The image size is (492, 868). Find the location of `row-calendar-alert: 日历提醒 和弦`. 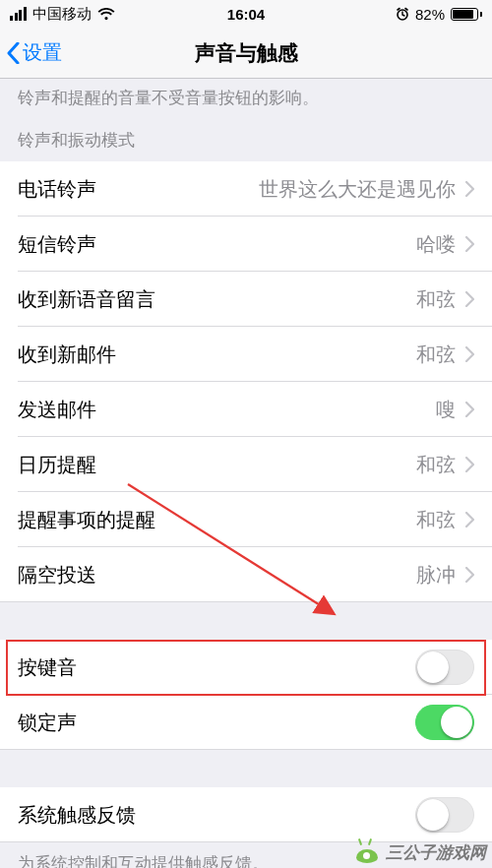

row-calendar-alert: 日历提醒 和弦 is located at coordinates (246, 465).